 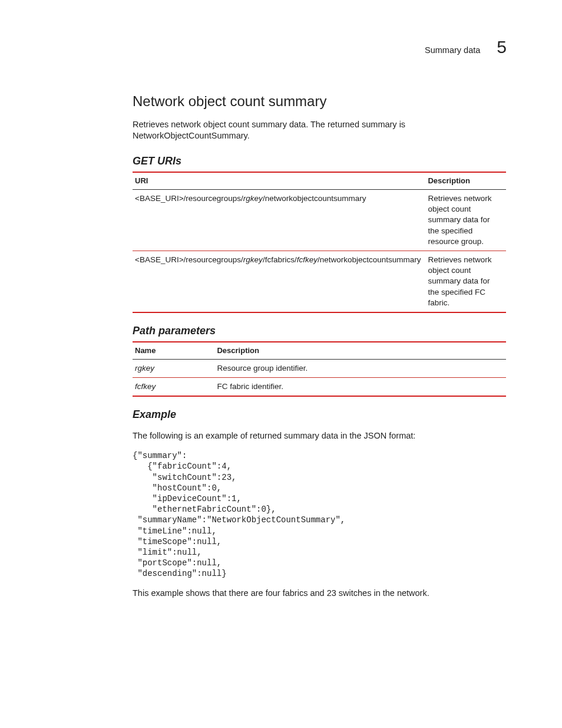 What do you see at coordinates (319, 161) in the screenshot?
I see `get-uris-heading: GET URIs` at bounding box center [319, 161].